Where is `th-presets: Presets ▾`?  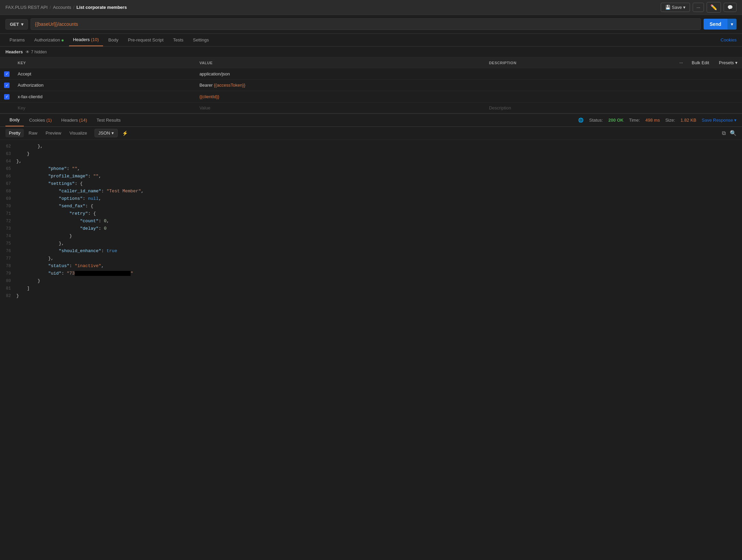 th-presets: Presets ▾ is located at coordinates (728, 63).